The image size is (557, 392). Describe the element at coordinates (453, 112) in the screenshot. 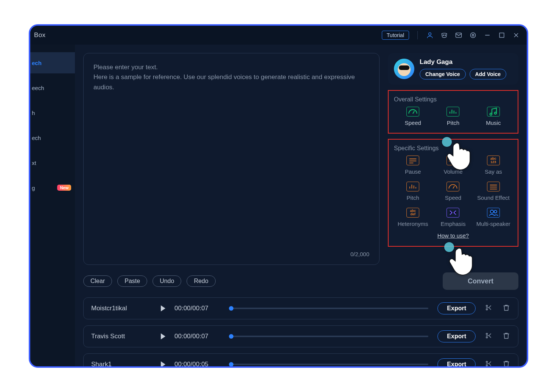

I see `overall-settings-panel: Overall Settings Speed Pitch` at that location.